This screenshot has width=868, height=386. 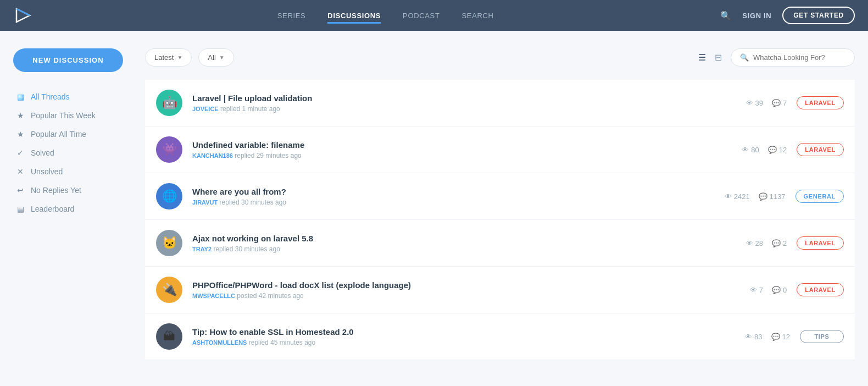 What do you see at coordinates (20, 190) in the screenshot?
I see `no-replies-icon: ↩` at bounding box center [20, 190].